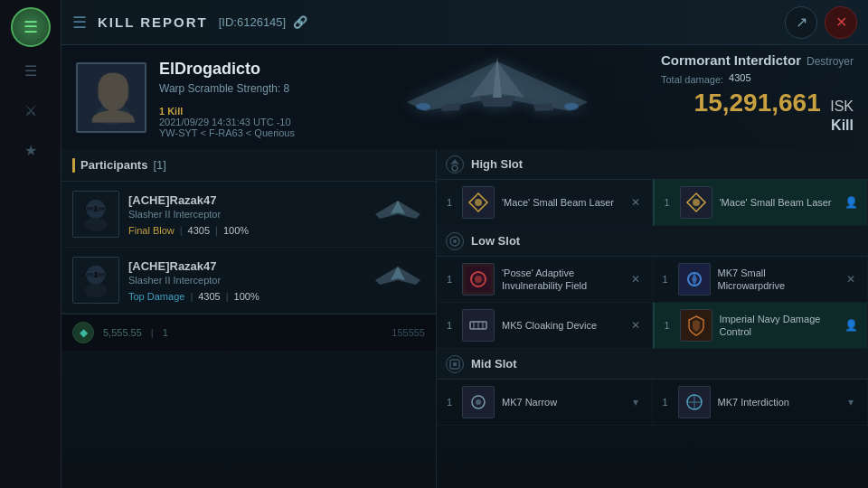 Image resolution: width=868 pixels, height=488 pixels. I want to click on ship-svg, so click(497, 98).